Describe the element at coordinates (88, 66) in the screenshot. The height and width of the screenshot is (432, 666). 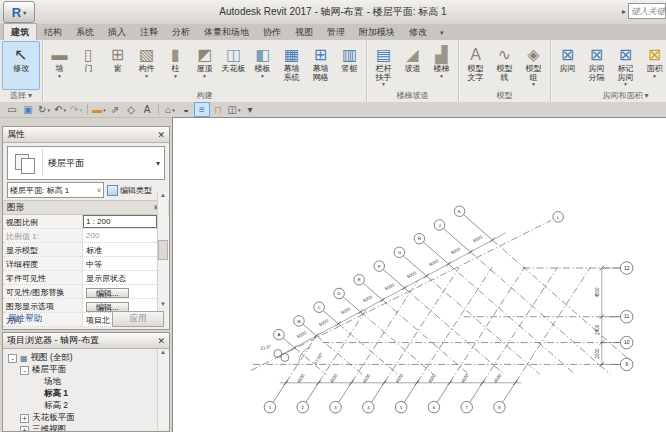
I see `door-button: ▯门` at that location.